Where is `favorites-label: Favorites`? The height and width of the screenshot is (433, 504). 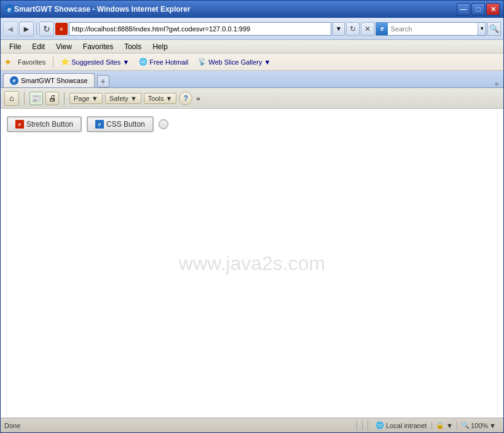
favorites-label: Favorites is located at coordinates (32, 62).